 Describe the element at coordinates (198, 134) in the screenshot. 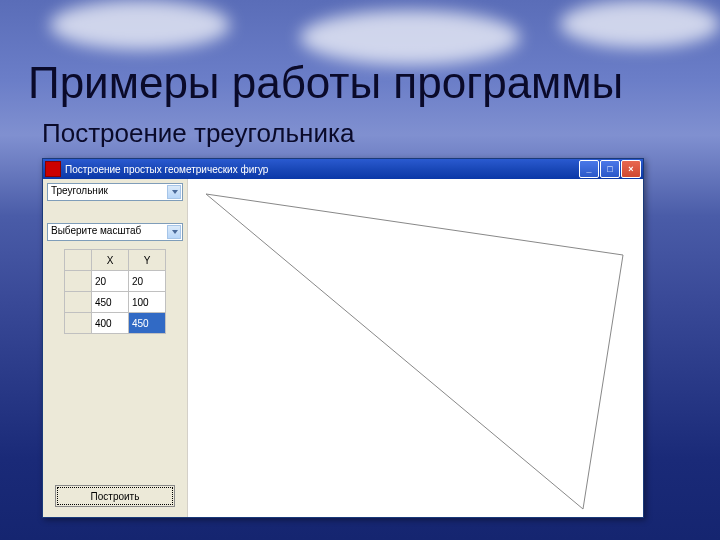

I see `slide-subtitle: Построение треугольника` at that location.